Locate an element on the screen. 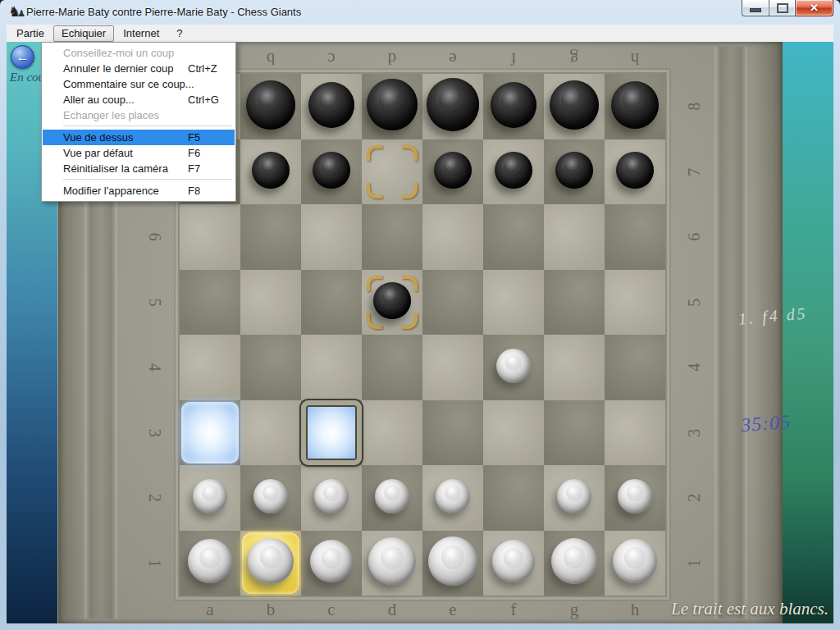  piece-black-pawn-c7 is located at coordinates (331, 171).